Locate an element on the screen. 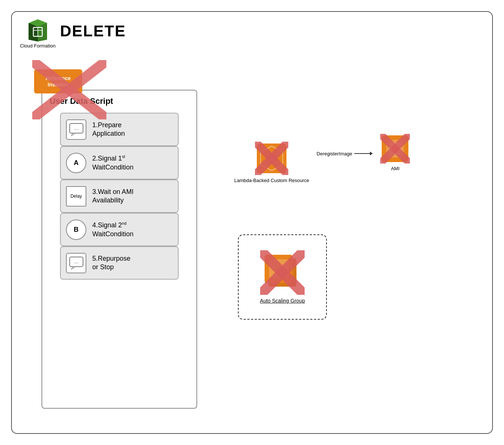 The width and height of the screenshot is (504, 445). lambda-icon-container: λ is located at coordinates (272, 158).